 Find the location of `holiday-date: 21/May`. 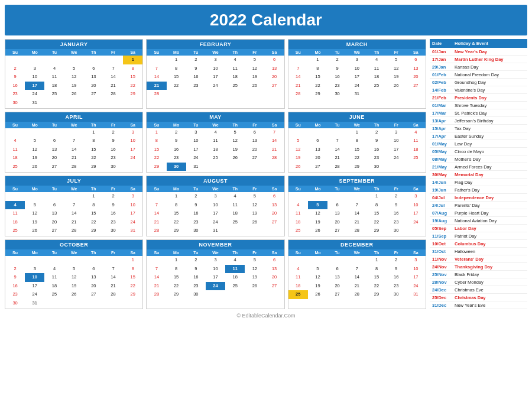

holiday-date: 21/May is located at coordinates (443, 167).